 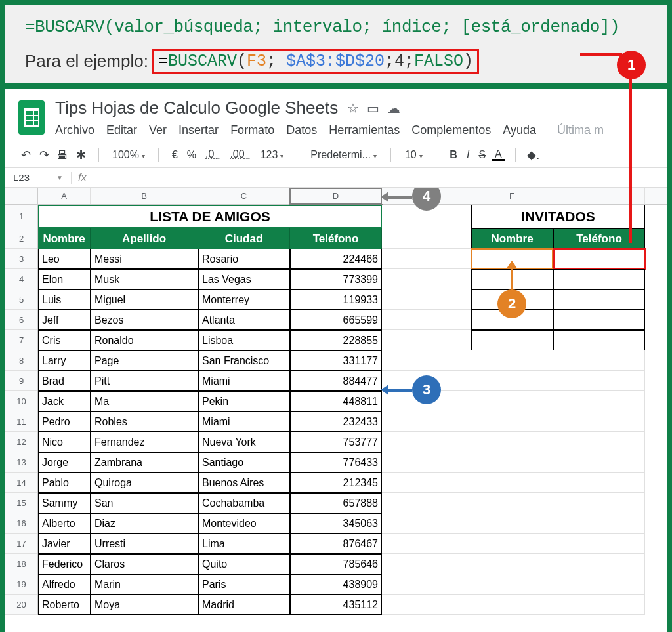 What do you see at coordinates (336, 503) in the screenshot?
I see `cell: 657888` at bounding box center [336, 503].